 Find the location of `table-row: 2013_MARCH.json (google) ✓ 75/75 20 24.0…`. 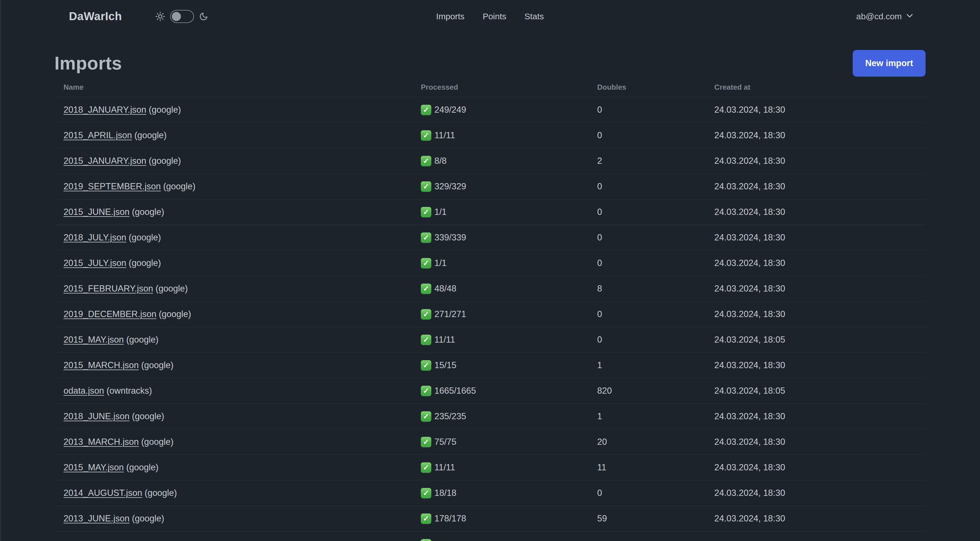

table-row: 2013_MARCH.json (google) ✓ 75/75 20 24.0… is located at coordinates (490, 442).